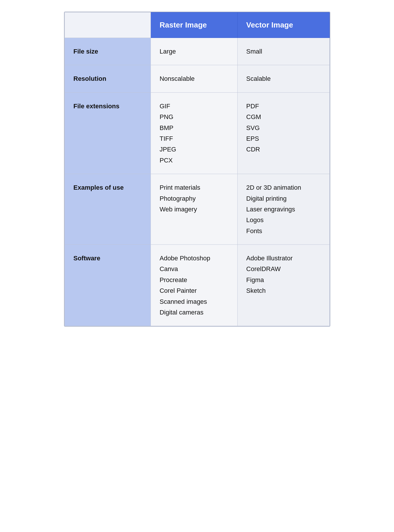 The image size is (394, 532). What do you see at coordinates (194, 133) in the screenshot?
I see `row-file-extensions-raster: GIF PNG BMP TIFF JPEG PCX` at bounding box center [194, 133].